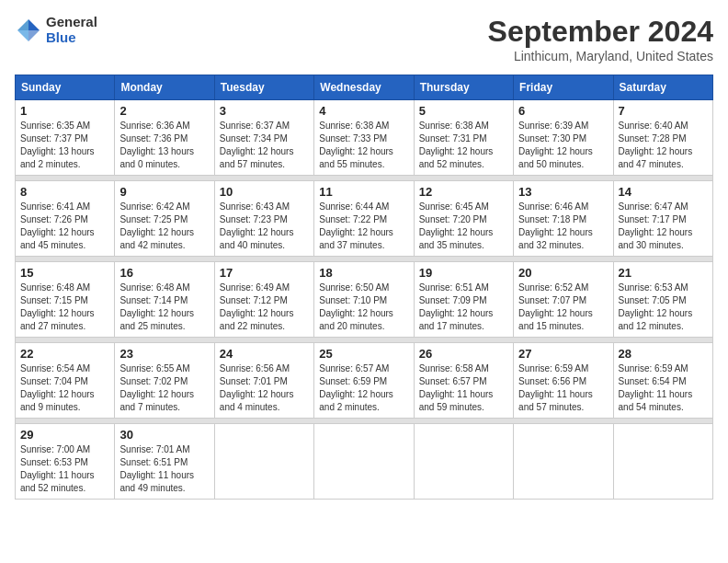 This screenshot has height=563, width=728. What do you see at coordinates (664, 191) in the screenshot?
I see `day-number: 14` at bounding box center [664, 191].